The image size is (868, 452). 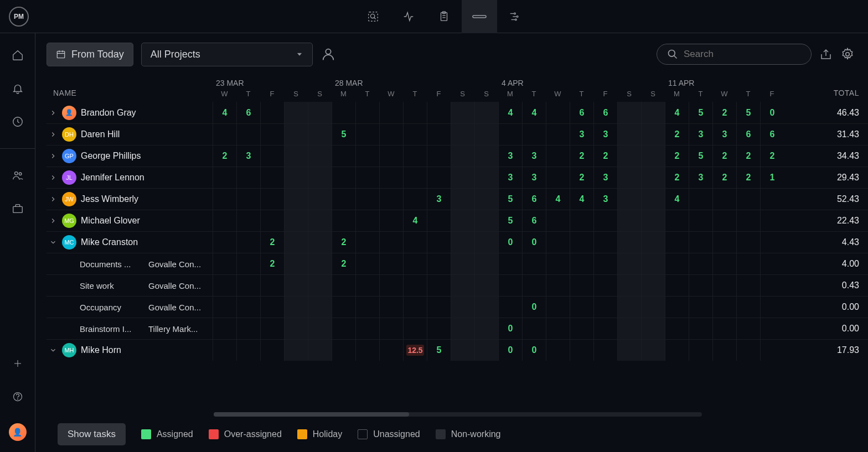 What do you see at coordinates (53, 199) in the screenshot?
I see `expand-icon` at bounding box center [53, 199].